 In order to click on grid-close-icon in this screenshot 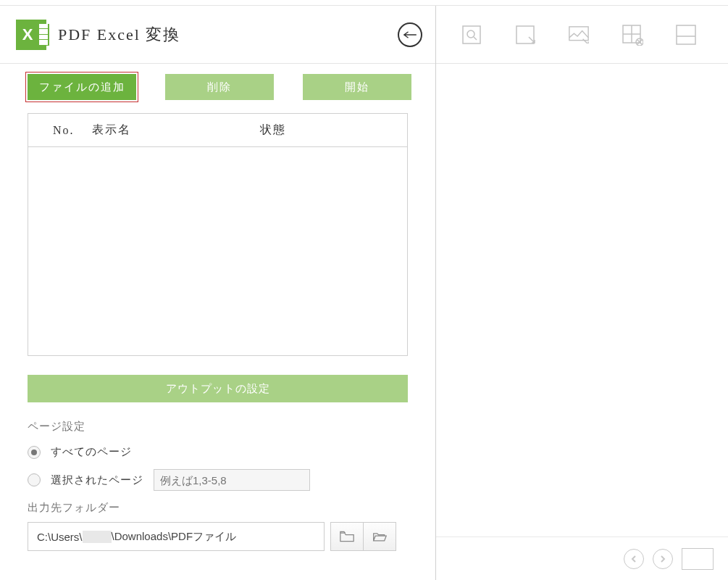, I will do `click(632, 35)`.